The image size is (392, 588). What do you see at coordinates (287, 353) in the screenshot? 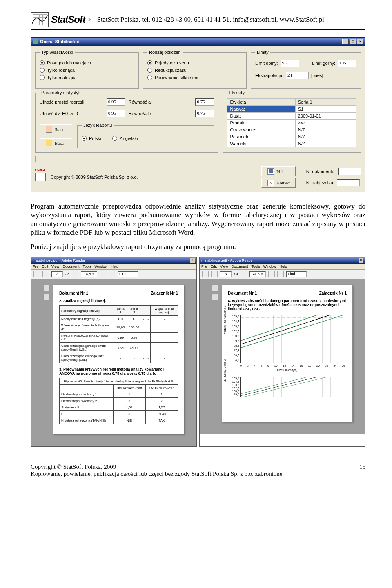
I see `pdf-page-content: Dokument Nr 1Załącznik Nr 1 4. Wykres za…` at bounding box center [287, 353].